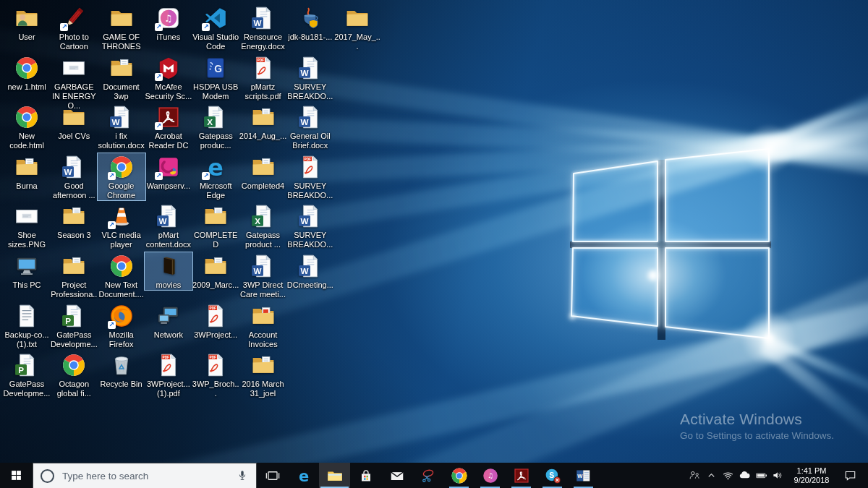 The height and width of the screenshot is (488, 868). Describe the element at coordinates (850, 476) in the screenshot. I see `action-center-button` at that location.